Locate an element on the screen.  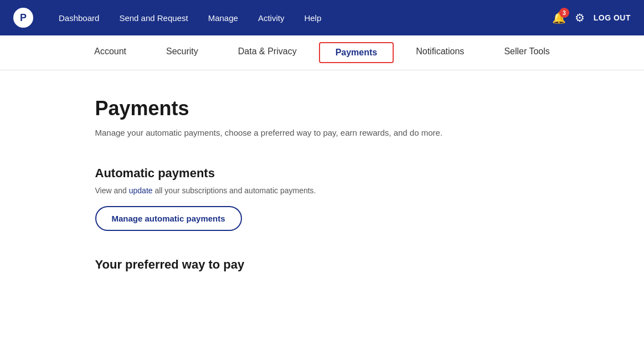
update-link: update is located at coordinates (141, 191).